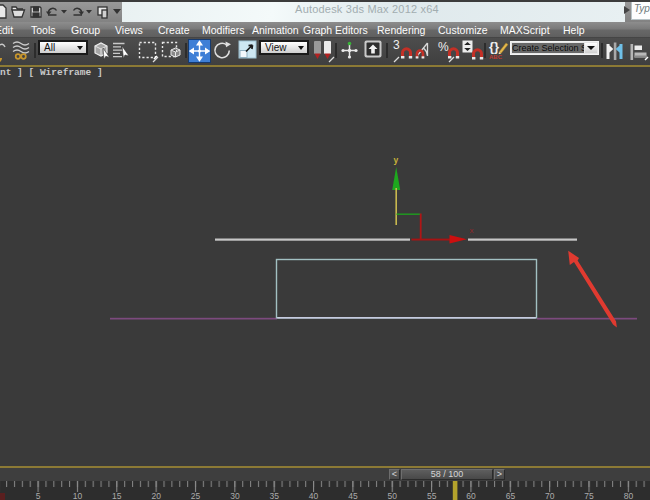 The image size is (650, 500). I want to click on svg-text: 60, so click(471, 496).